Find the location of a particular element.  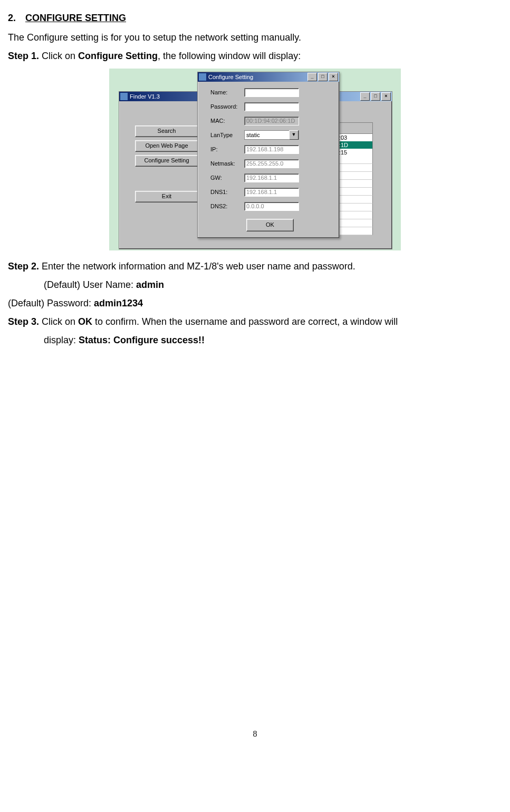

gw-label: GW: is located at coordinates (227, 178).